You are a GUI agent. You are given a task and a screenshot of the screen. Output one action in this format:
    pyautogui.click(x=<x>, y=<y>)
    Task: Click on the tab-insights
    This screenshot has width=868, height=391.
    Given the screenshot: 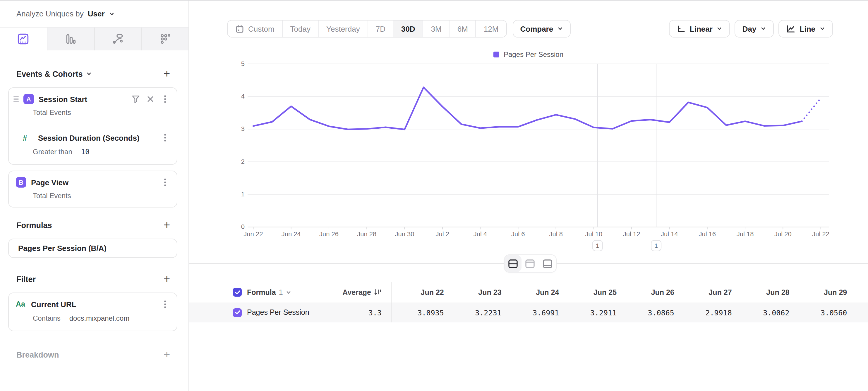 What is the action you would take?
    pyautogui.click(x=24, y=39)
    